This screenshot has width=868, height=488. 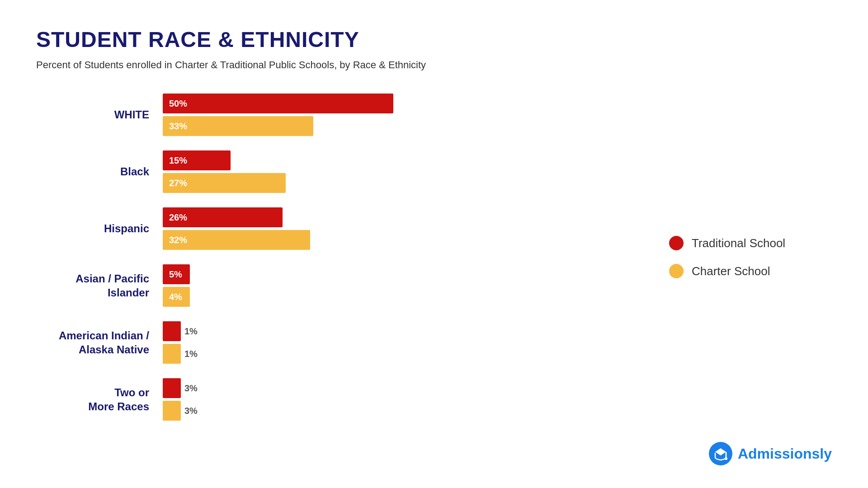 I want to click on row-label: Black, so click(x=99, y=172).